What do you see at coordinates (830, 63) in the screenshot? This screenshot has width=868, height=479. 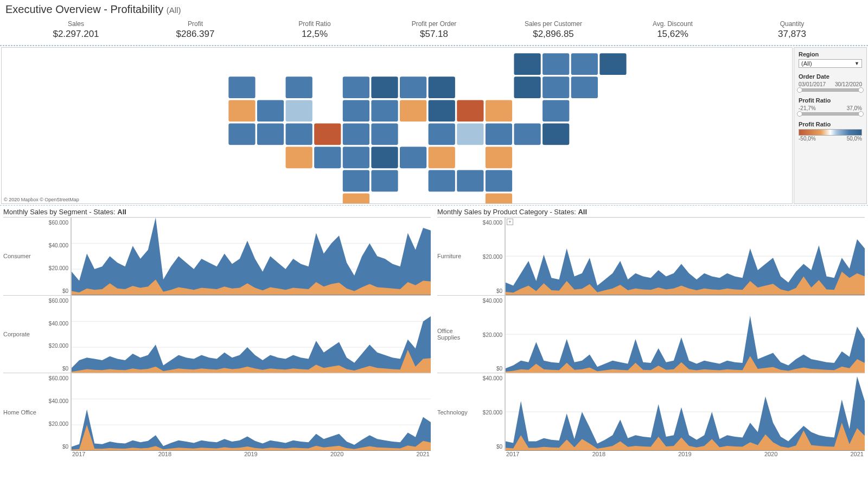 I see `region-dropdown: (All) ▼` at bounding box center [830, 63].